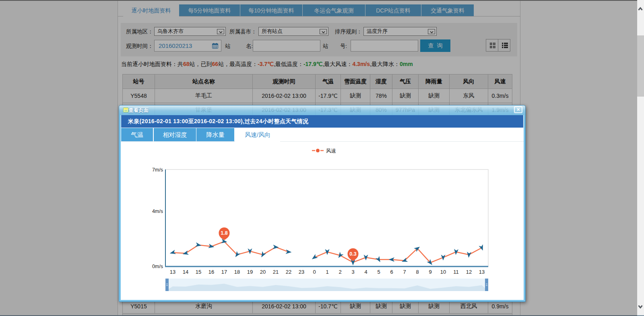 The image size is (644, 316). I want to click on svg-text: 7, so click(404, 272).